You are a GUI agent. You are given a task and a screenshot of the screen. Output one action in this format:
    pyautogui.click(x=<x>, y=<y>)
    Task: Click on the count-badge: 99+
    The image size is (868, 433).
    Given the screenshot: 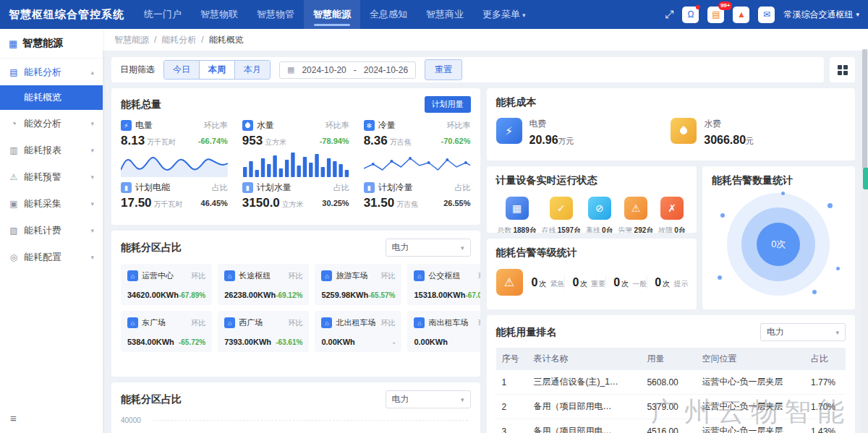 What is the action you would take?
    pyautogui.click(x=726, y=6)
    